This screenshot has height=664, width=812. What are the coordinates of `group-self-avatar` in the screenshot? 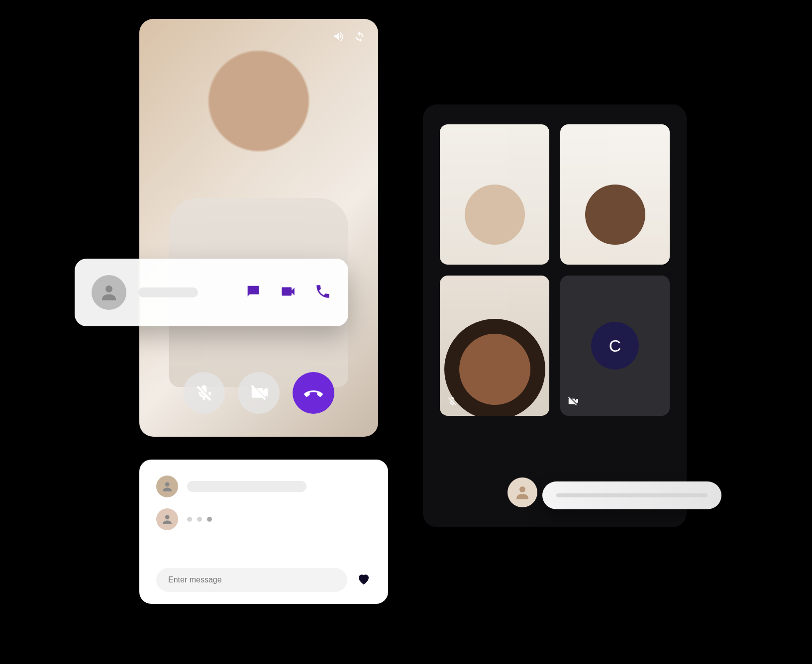 It's located at (522, 492).